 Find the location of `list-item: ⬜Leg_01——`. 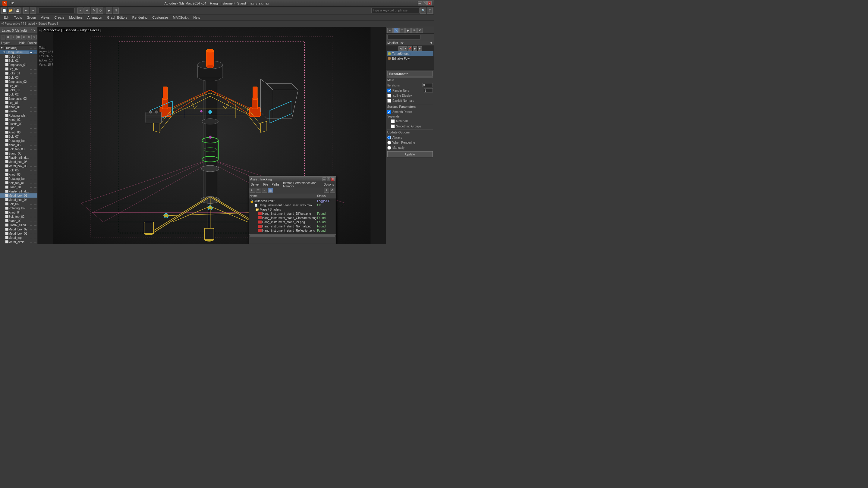

list-item: ⬜Leg_01—— is located at coordinates (19, 103).